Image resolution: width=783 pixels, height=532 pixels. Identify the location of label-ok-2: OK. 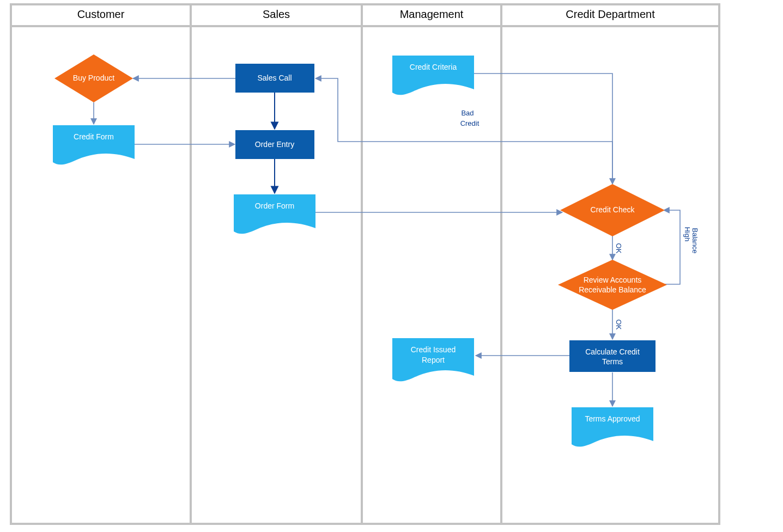
(619, 325).